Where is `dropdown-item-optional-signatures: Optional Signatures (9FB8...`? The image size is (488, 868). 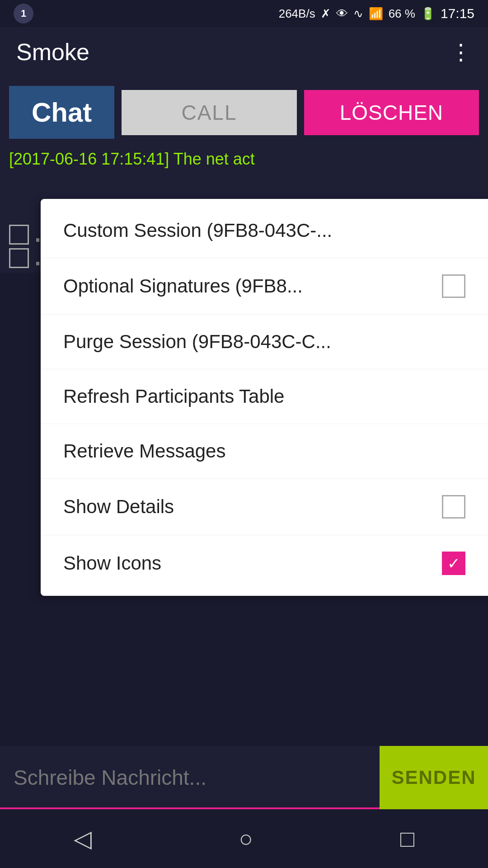 dropdown-item-optional-signatures: Optional Signatures (9FB8... is located at coordinates (264, 287).